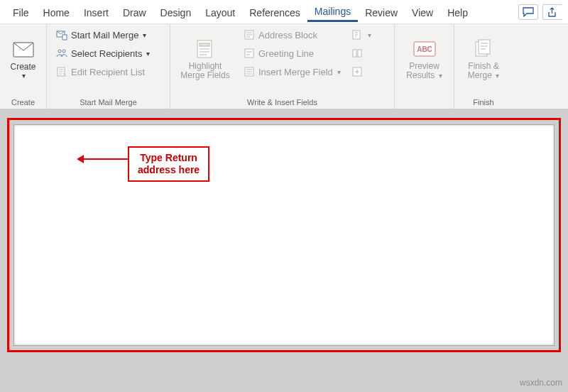  I want to click on create-envelopes-button: Create ▾, so click(23, 59).